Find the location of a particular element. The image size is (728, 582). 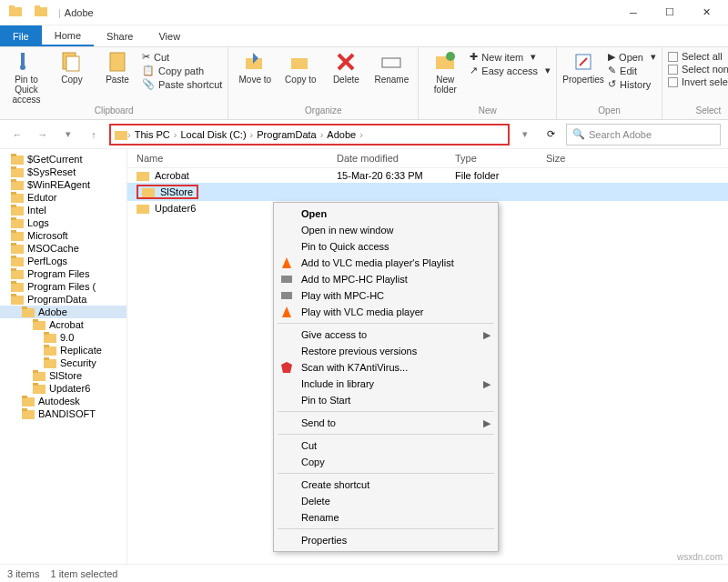

back-button: ← is located at coordinates (17, 135).